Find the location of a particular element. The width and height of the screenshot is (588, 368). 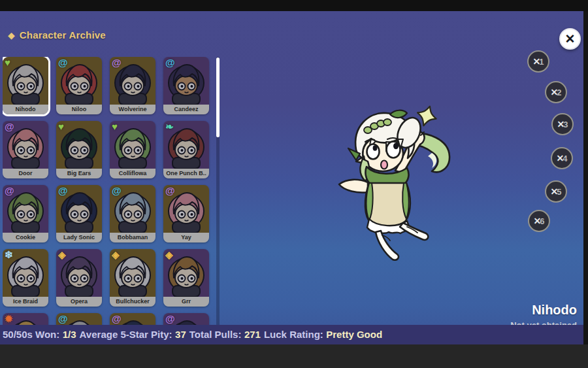

character-card: ◈ Bullchucker is located at coordinates (133, 278).